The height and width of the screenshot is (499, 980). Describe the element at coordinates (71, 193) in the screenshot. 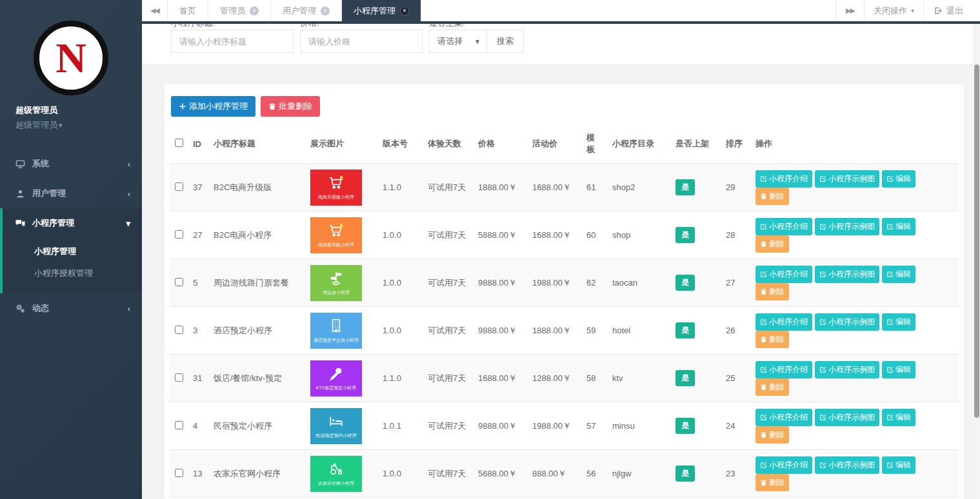

I see `sidebar-link-用户管理: 用户管理‹` at that location.